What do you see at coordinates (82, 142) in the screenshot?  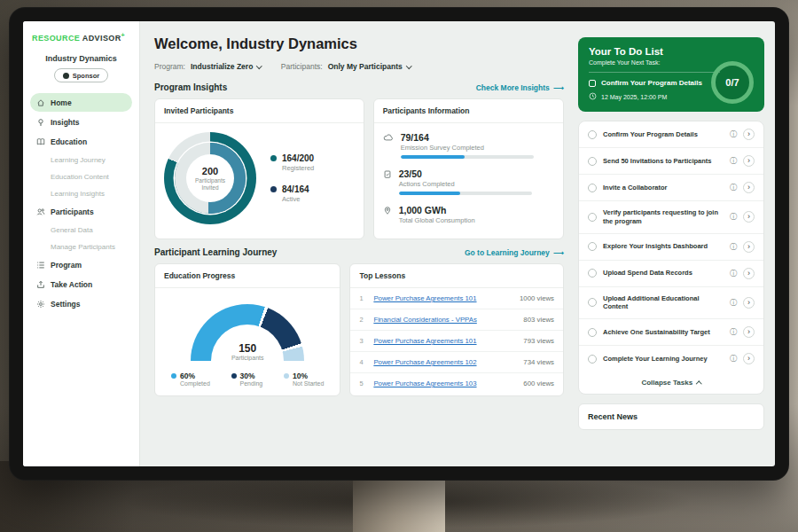 I see `sidebar-item-education: Education` at bounding box center [82, 142].